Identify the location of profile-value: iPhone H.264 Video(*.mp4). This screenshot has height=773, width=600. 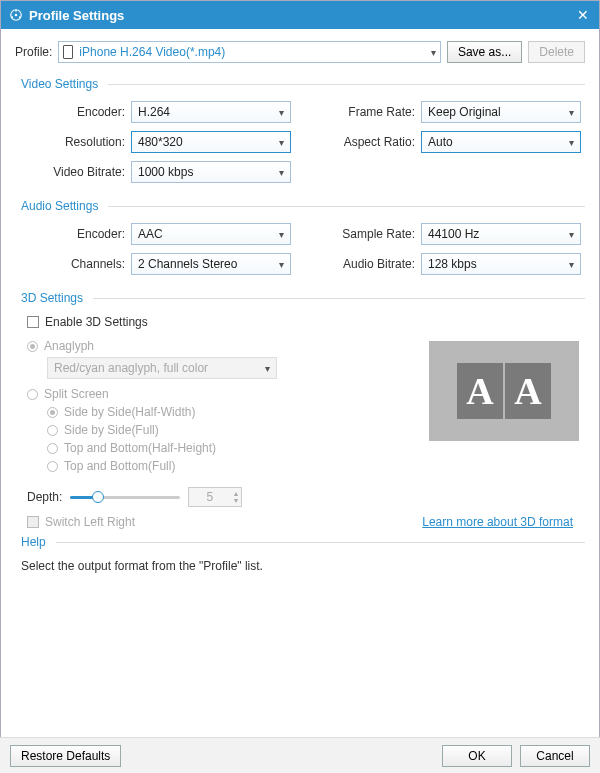
(255, 52).